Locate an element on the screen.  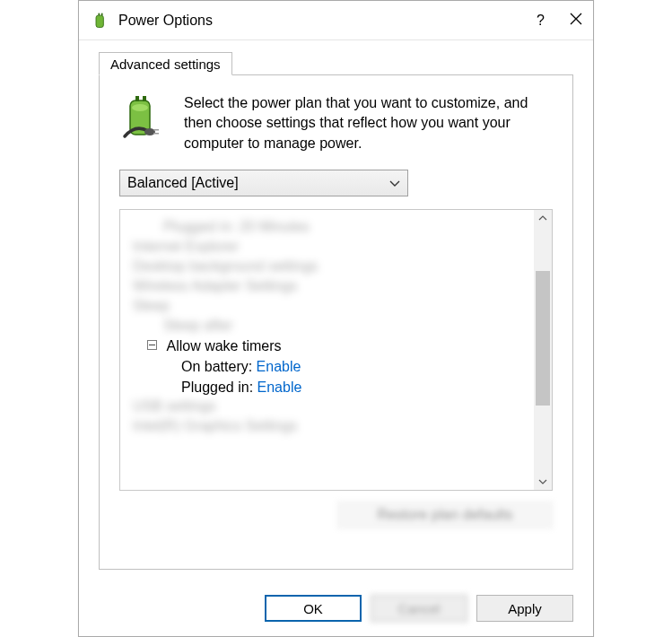
scroll-down-icon is located at coordinates (543, 482).